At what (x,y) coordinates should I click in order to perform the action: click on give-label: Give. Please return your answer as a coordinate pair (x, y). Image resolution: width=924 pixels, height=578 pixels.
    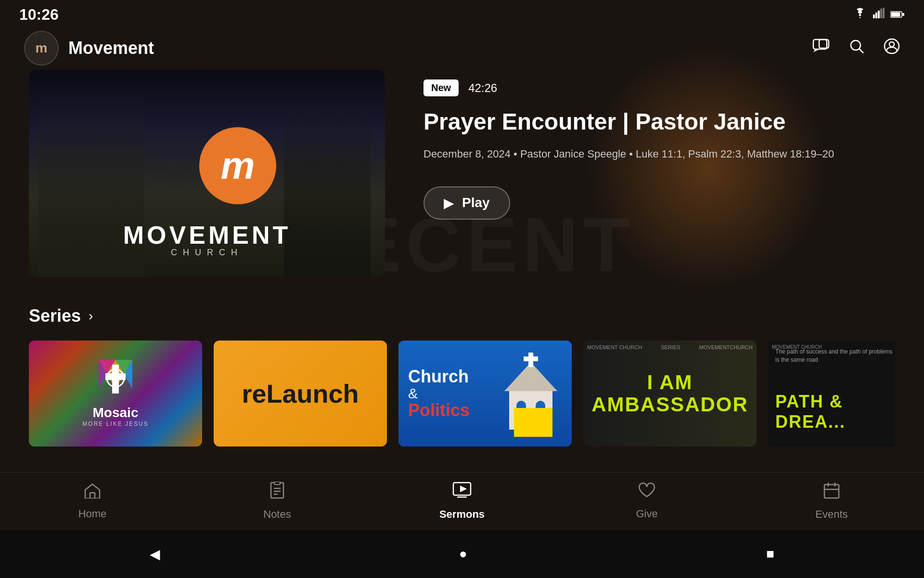
    Looking at the image, I should click on (647, 514).